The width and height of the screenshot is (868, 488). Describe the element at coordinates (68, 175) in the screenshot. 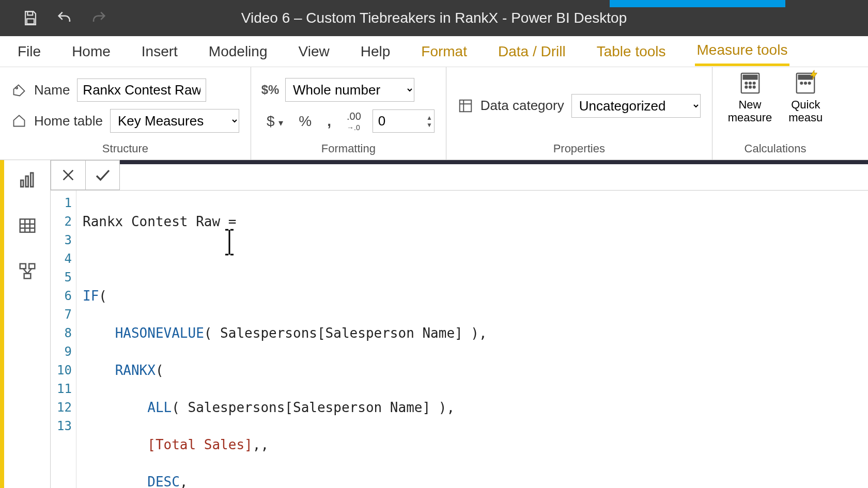

I see `cancel-button` at that location.